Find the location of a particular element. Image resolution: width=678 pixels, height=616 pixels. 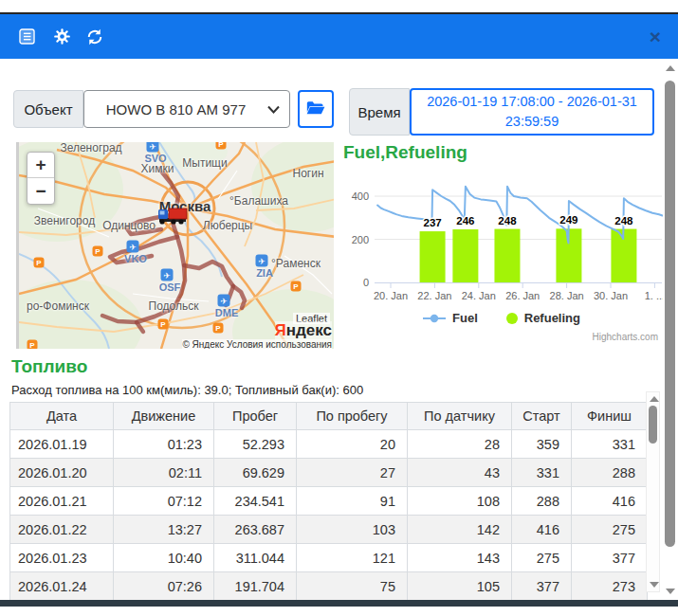

map-city-label: °Балашиха is located at coordinates (259, 201).